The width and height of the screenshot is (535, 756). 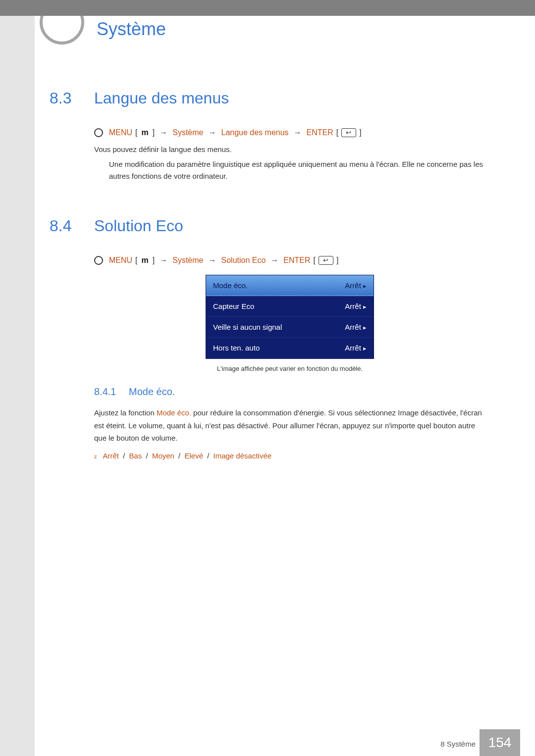 What do you see at coordinates (290, 426) in the screenshot?
I see `subsection-8-4-1-para: Ajustez la fonction Mode éco. pour rédui…` at bounding box center [290, 426].